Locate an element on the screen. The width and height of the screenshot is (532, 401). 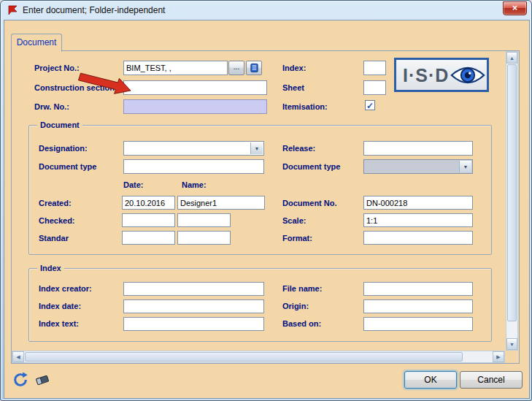
eraser-icon is located at coordinates (42, 380).